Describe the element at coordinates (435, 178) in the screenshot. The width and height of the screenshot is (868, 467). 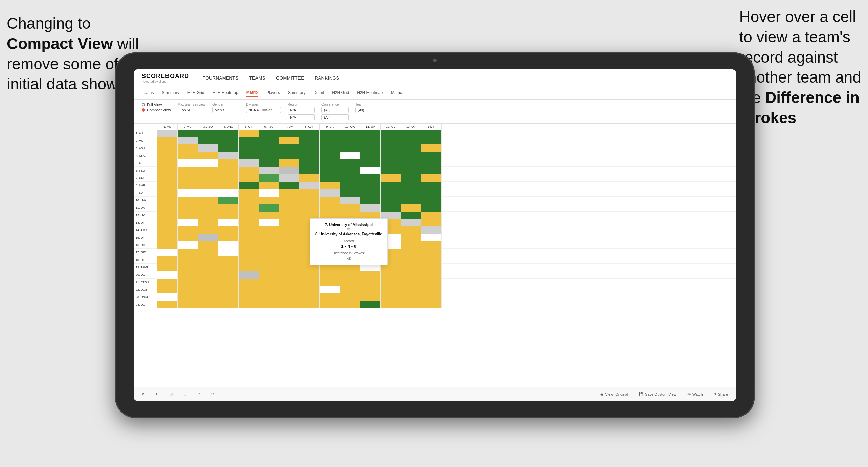
I see `table-row: 7. UM` at that location.